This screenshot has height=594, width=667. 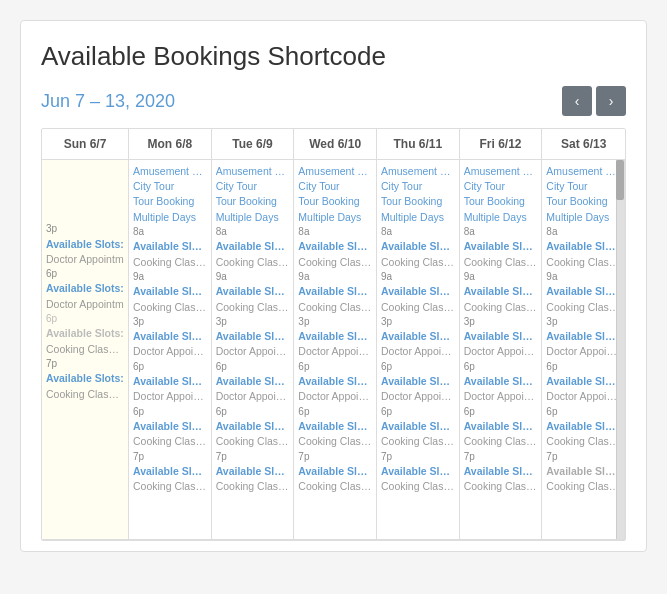 What do you see at coordinates (620, 350) in the screenshot?
I see `scrollbar` at bounding box center [620, 350].